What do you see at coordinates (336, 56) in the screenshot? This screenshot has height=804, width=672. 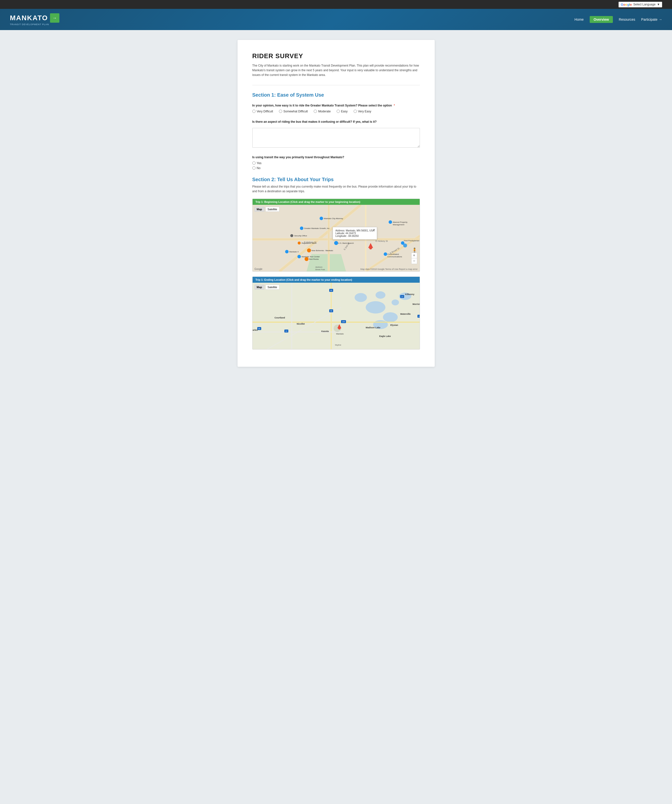 I see `survey-title: RIDER SURVEY` at bounding box center [336, 56].